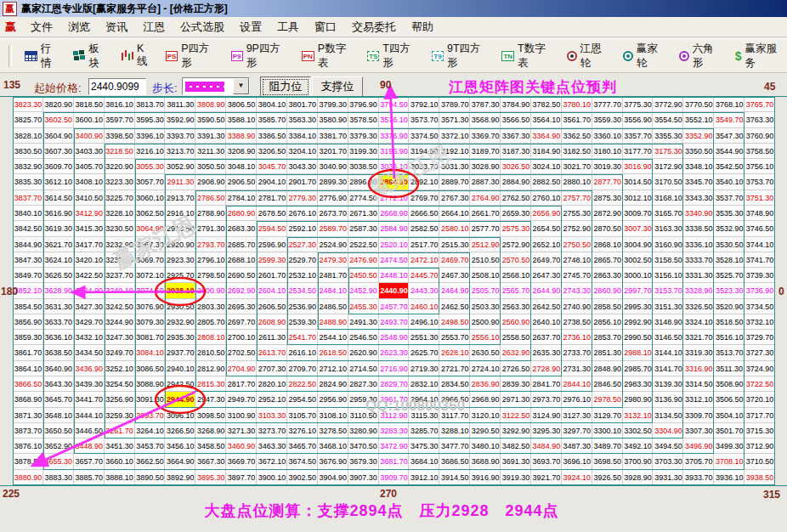  What do you see at coordinates (211, 182) in the screenshot?
I see `grid-cell: 2908.90` at bounding box center [211, 182].